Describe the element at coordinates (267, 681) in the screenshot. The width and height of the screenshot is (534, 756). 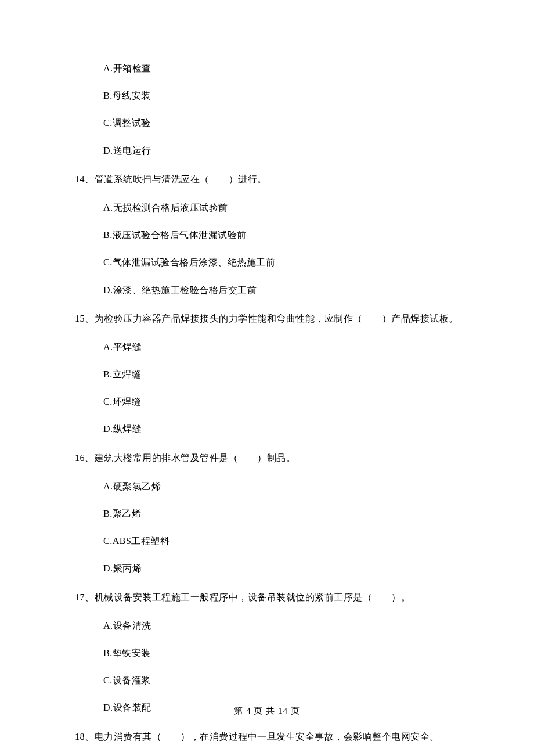
I see `option-label: C.设备灌浆` at that location.